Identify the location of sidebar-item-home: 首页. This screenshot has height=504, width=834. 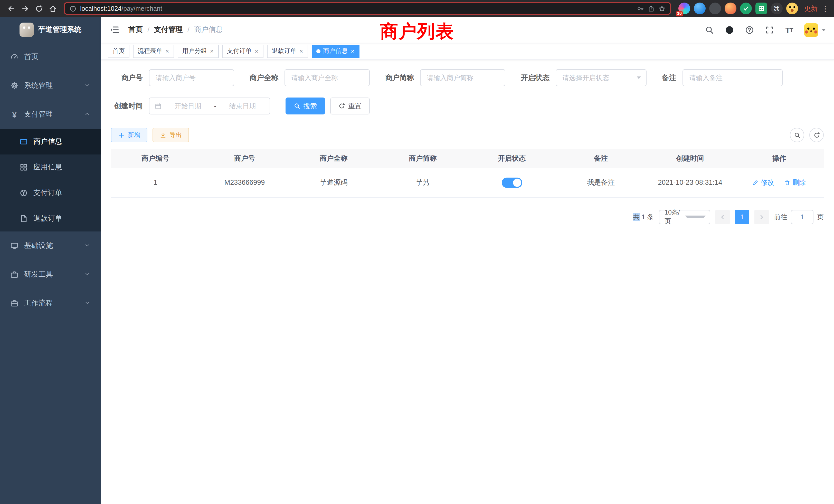
(50, 57).